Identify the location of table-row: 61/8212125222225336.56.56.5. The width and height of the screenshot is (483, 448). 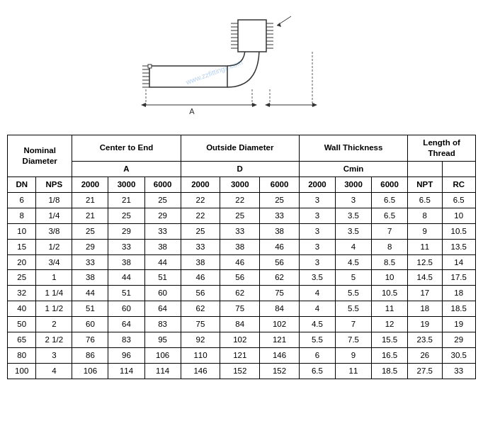
(242, 200).